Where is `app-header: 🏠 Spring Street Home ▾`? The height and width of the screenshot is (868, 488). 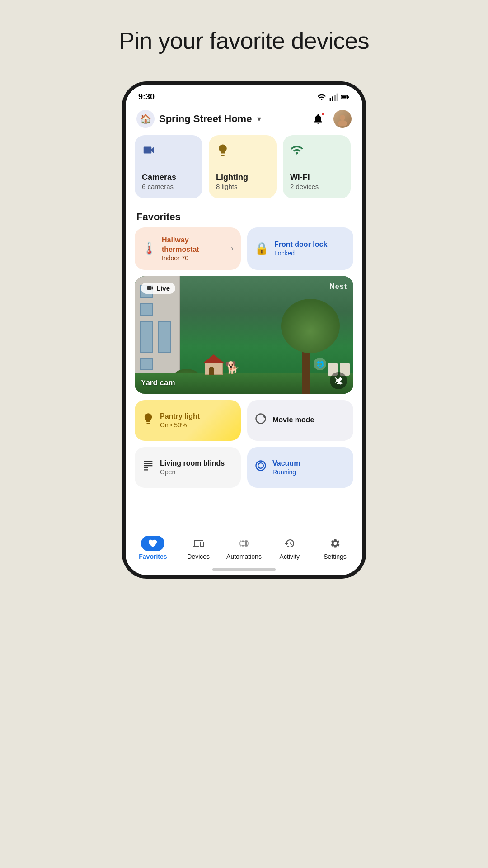
app-header: 🏠 Spring Street Home ▾ is located at coordinates (244, 120).